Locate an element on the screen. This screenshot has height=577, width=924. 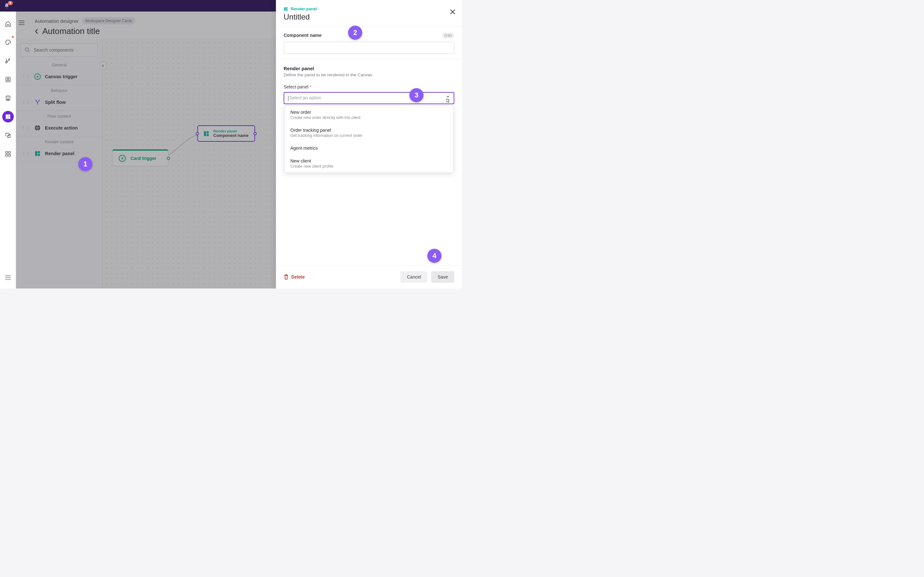
option-title: Order tracking panel is located at coordinates (369, 130).